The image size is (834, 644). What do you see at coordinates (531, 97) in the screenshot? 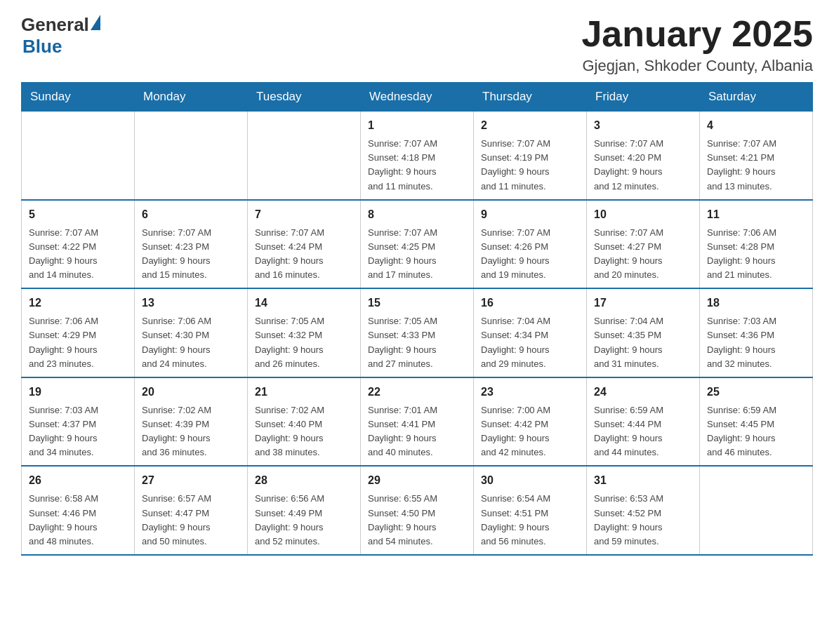
I see `calendar-day-header: Thursday` at bounding box center [531, 97].